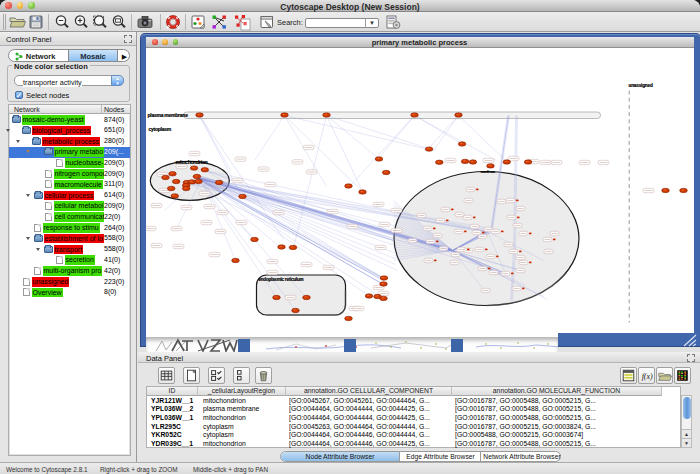  Describe the element at coordinates (488, 172) in the screenshot. I see `svg-text: nucleus` at that location.